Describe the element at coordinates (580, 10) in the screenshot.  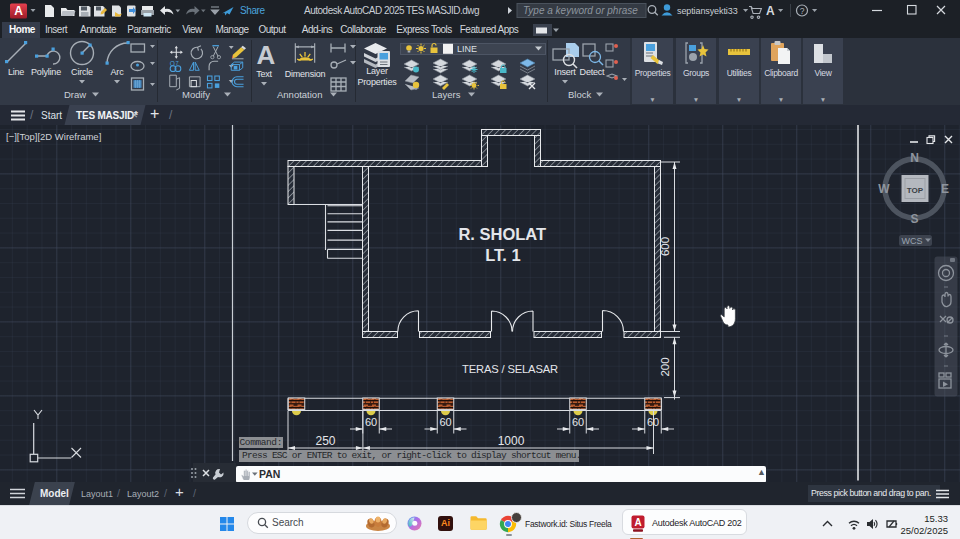
I see `svg-text: Type a keyword or phrase` at that location.